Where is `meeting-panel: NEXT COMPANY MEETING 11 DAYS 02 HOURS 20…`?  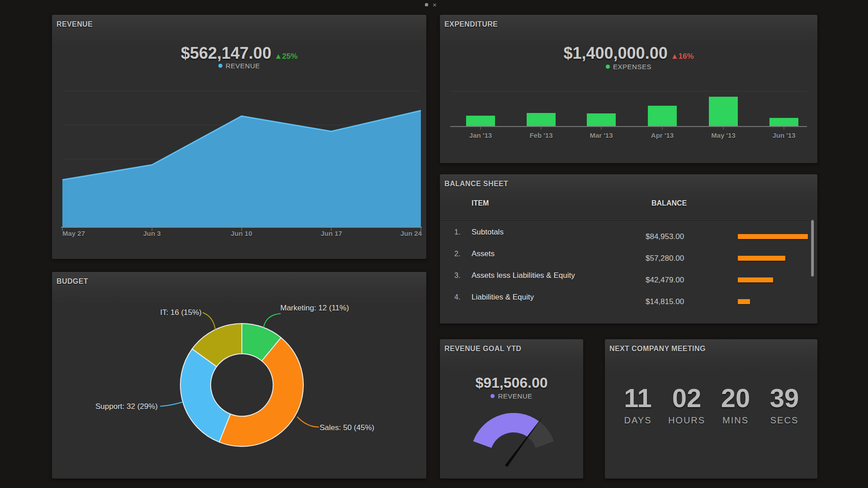 meeting-panel: NEXT COMPANY MEETING 11 DAYS 02 HOURS 20… is located at coordinates (711, 409).